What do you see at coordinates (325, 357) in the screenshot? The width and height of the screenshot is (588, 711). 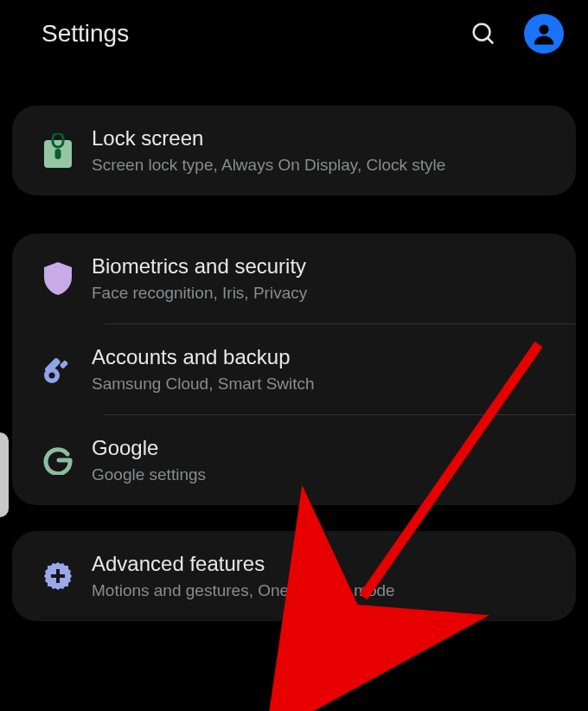 I see `item-title-acct: Accounts and backup` at bounding box center [325, 357].